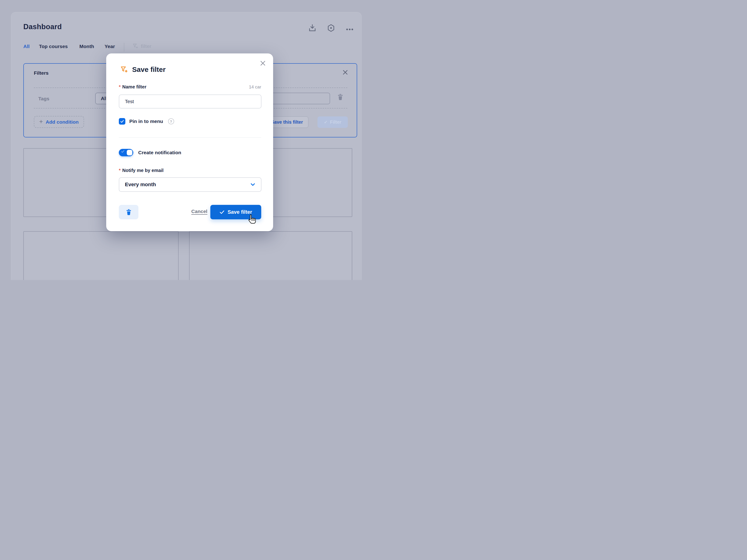 This screenshot has height=560, width=747. I want to click on filters-panel-title: Filters, so click(41, 73).